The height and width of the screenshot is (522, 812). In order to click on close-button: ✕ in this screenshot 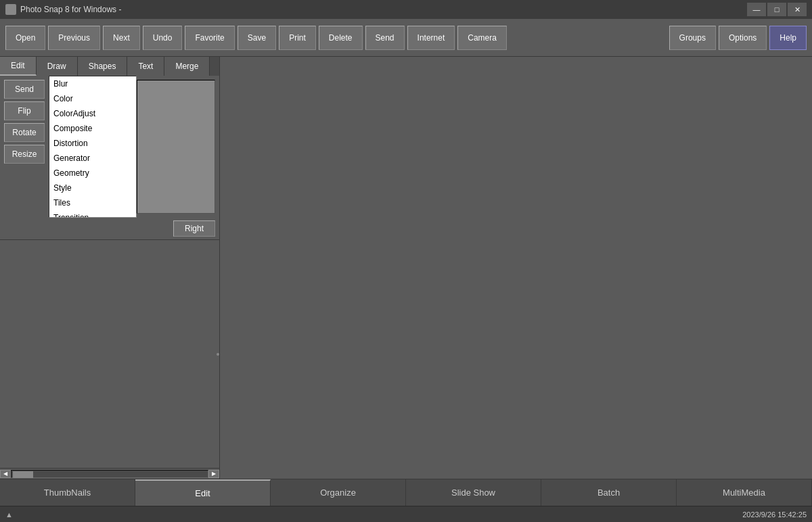, I will do `click(797, 9)`.